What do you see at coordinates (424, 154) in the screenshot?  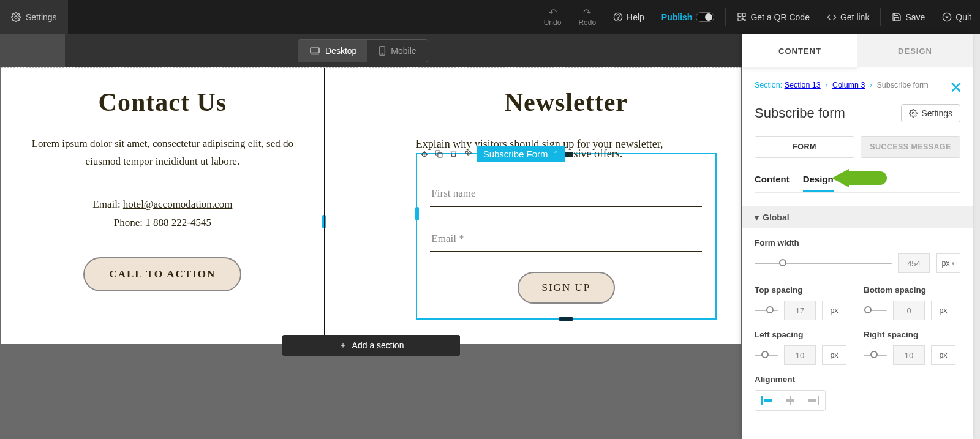 I see `move-icon: ✥` at bounding box center [424, 154].